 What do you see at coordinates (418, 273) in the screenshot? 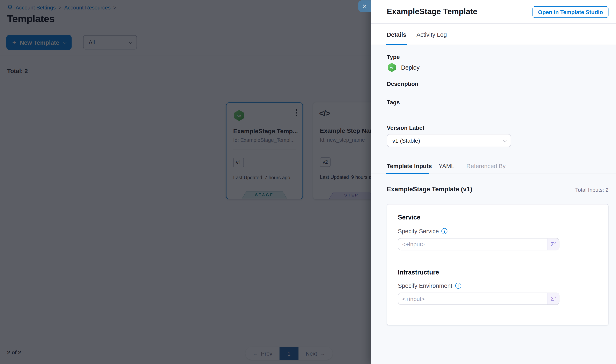
I see `infrastructure-section-title: Infrastructure` at bounding box center [418, 273].